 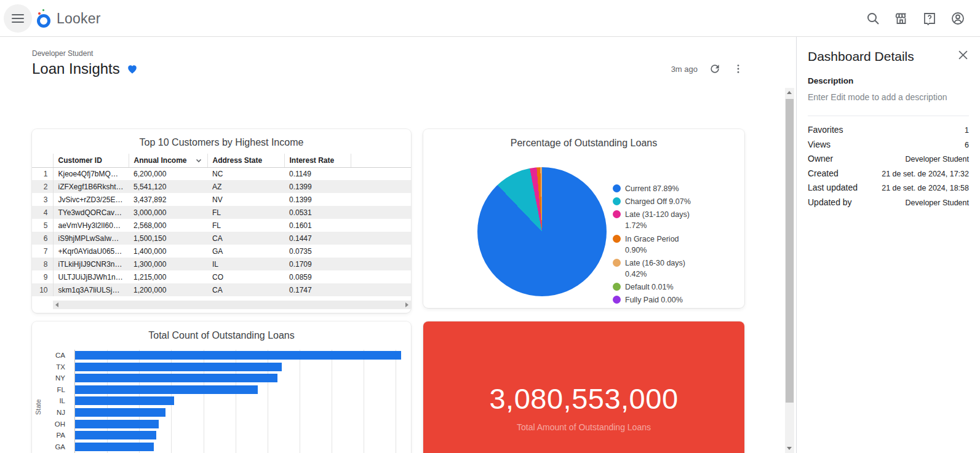 I want to click on description-label: Description, so click(x=888, y=81).